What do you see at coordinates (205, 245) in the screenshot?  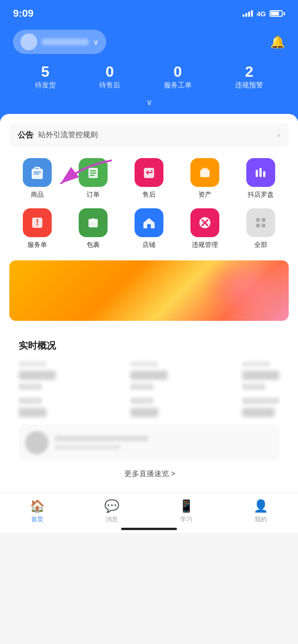 I see `violation-label: 违规管理` at bounding box center [205, 245].